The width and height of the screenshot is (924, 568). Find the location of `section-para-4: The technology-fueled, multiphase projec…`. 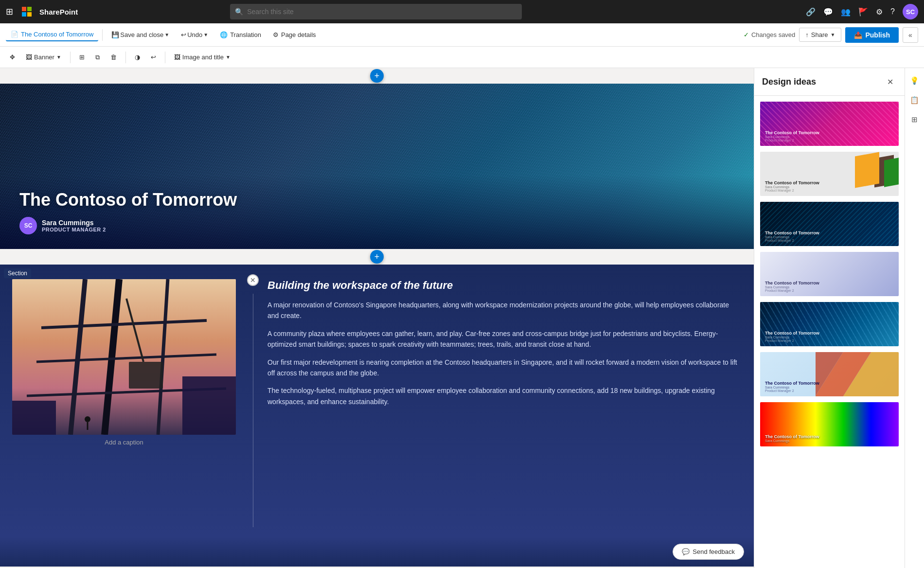

section-para-4: The technology-fueled, multiphase projec… is located at coordinates (503, 396).